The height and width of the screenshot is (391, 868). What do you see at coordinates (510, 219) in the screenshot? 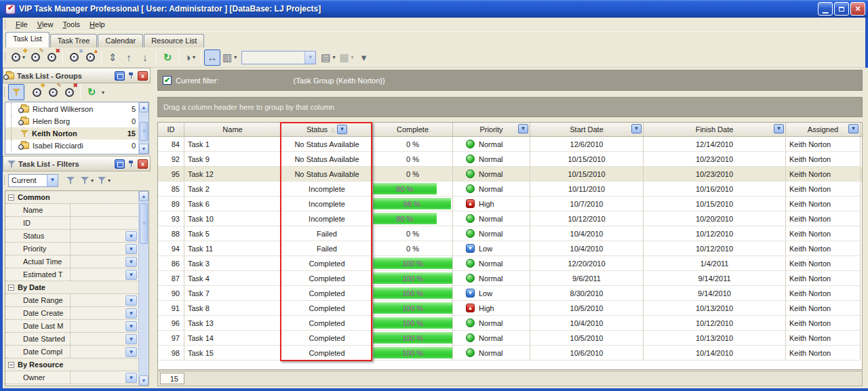
I see `task-row-93: 93Task 10Incomplete80 %Normal10/12/20101…` at bounding box center [510, 219].